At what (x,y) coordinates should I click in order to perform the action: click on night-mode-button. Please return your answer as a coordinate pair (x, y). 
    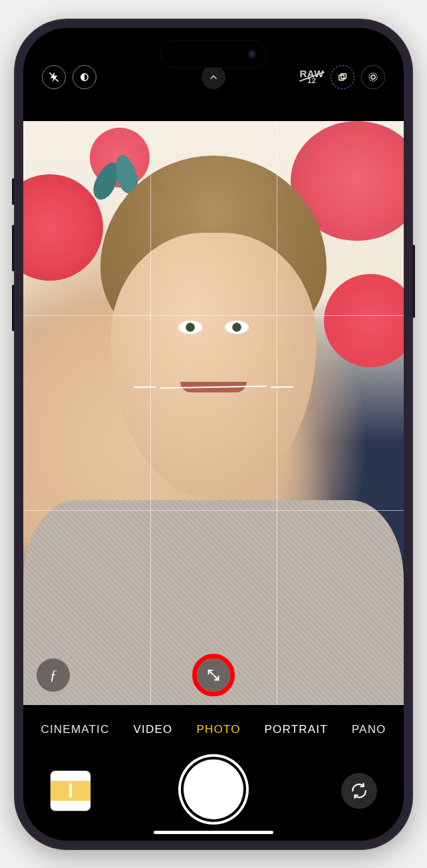
    Looking at the image, I should click on (84, 77).